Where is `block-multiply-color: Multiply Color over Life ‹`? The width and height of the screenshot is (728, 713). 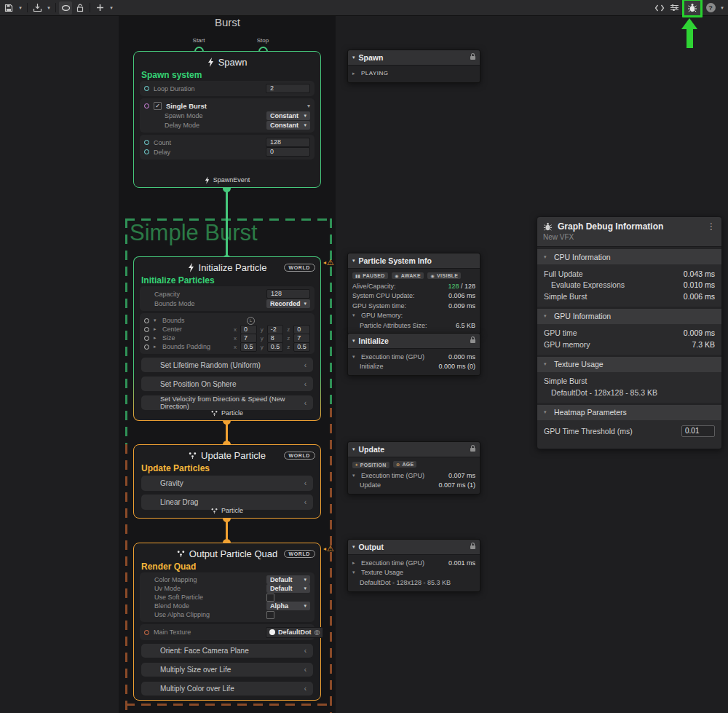
block-multiply-color: Multiply Color over Life ‹ is located at coordinates (227, 689).